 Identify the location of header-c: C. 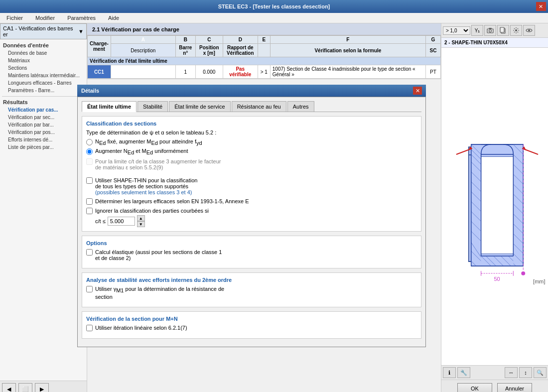
(209, 40).